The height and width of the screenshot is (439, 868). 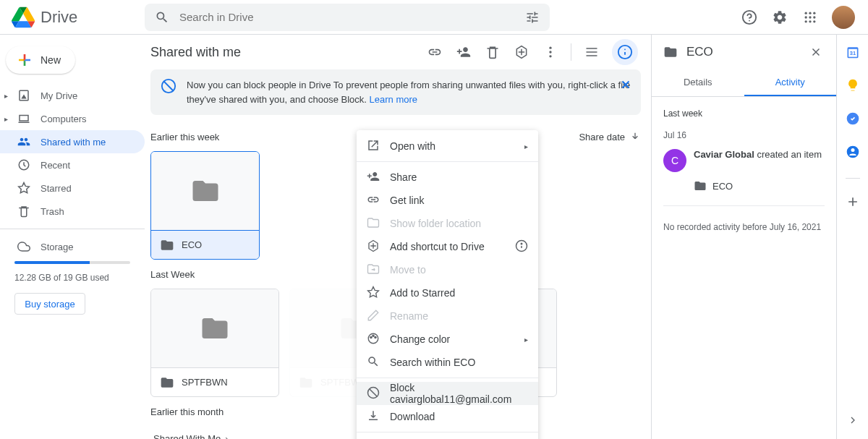 I want to click on tab-activity: Activity, so click(x=791, y=82).